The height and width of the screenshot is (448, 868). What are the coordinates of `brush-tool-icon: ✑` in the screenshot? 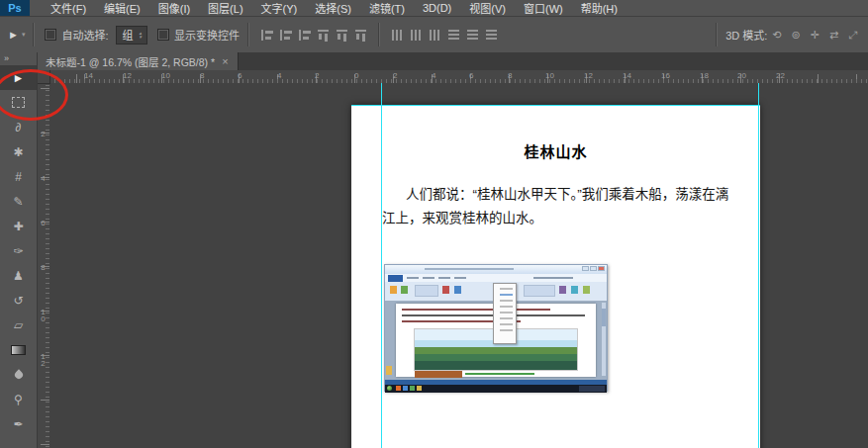 It's located at (18, 251).